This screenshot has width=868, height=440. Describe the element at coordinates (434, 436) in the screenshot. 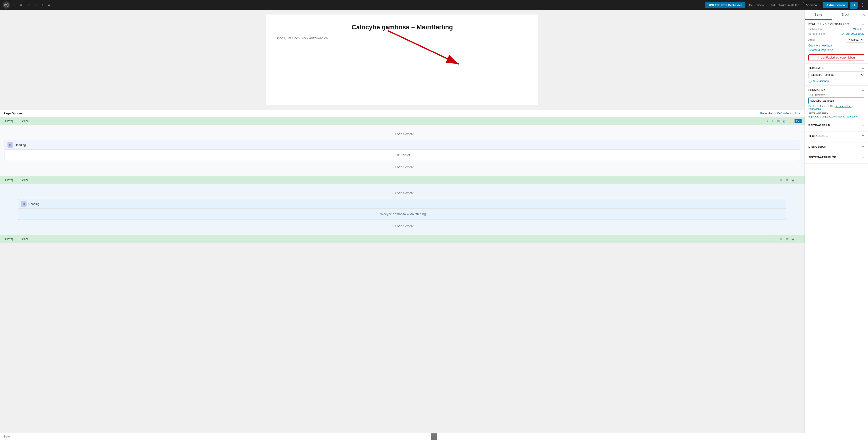

I see `bottom-bar: Seite ↑` at that location.